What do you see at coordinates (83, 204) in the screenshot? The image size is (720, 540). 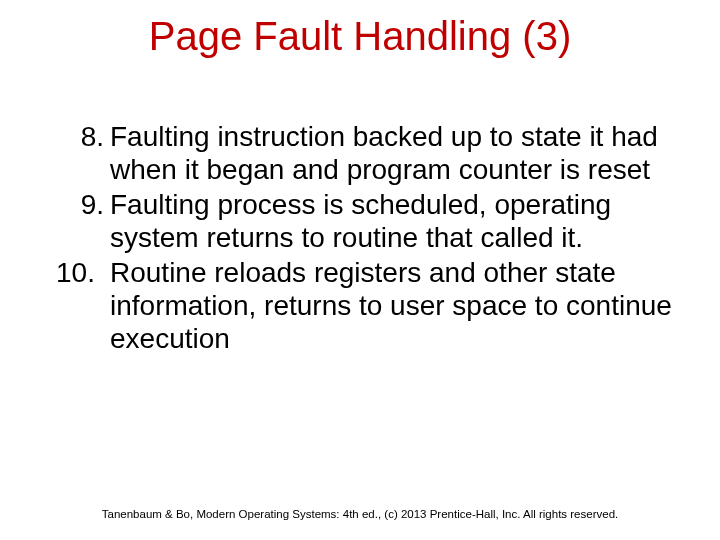 I see `list-number: 9.` at bounding box center [83, 204].